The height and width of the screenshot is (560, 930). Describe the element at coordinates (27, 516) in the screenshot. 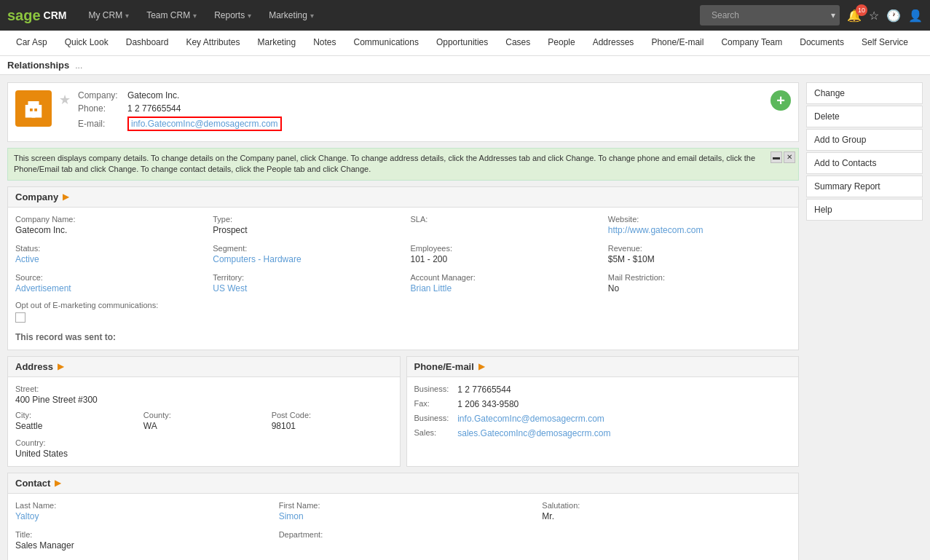

I see `last-name-val: Yaltoy` at that location.